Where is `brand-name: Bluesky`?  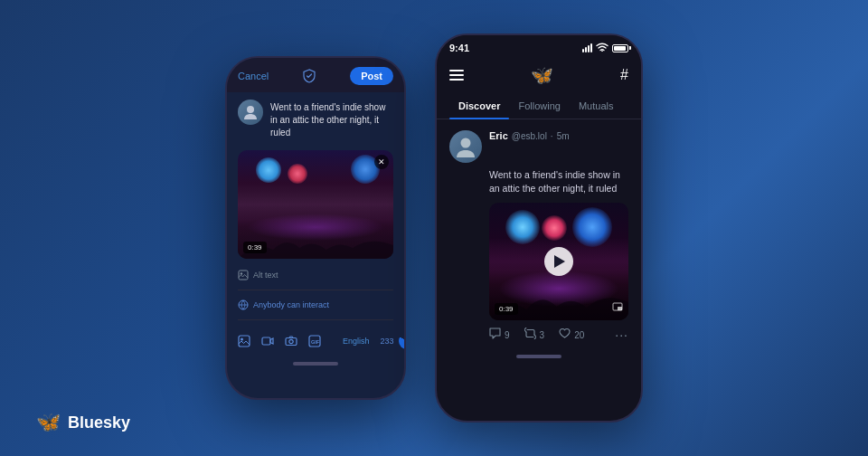 brand-name: Bluesky is located at coordinates (99, 423).